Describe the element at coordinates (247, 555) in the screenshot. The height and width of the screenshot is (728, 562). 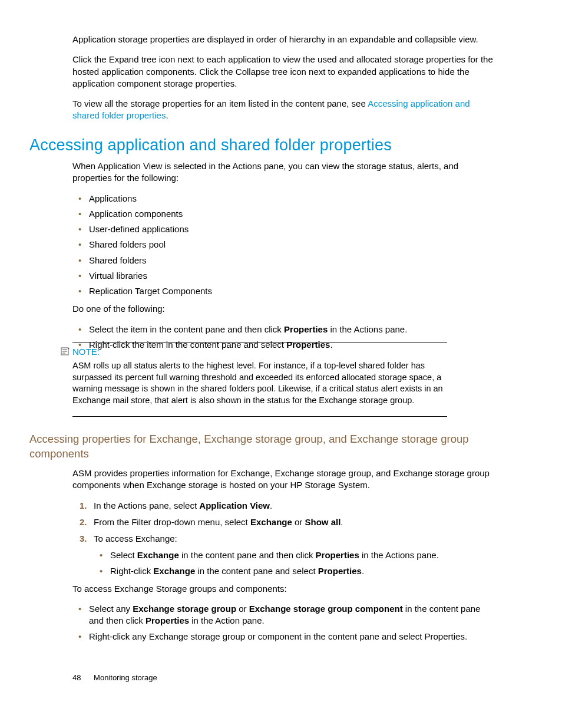
I see `text: in the content pane and then click` at that location.